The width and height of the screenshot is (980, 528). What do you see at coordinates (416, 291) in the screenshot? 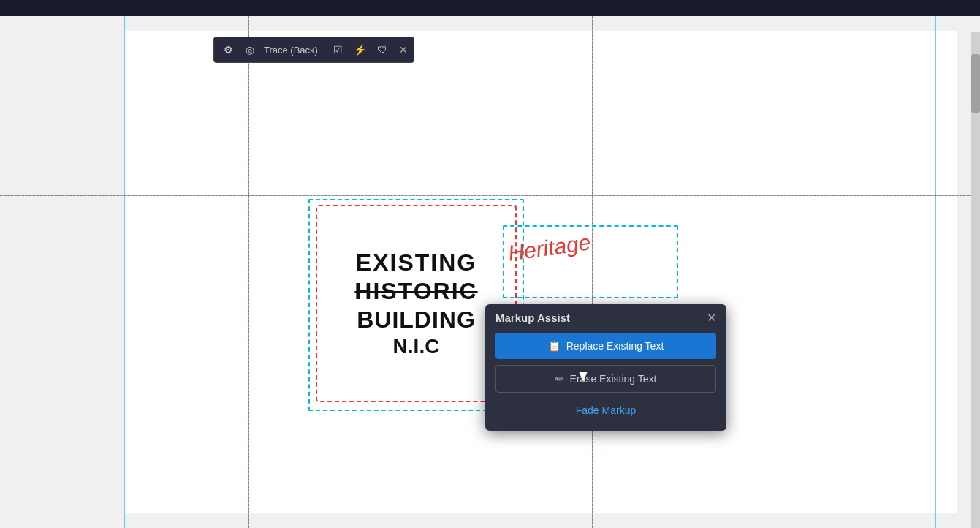
I see `sign-line-historic: HISTORIC` at bounding box center [416, 291].